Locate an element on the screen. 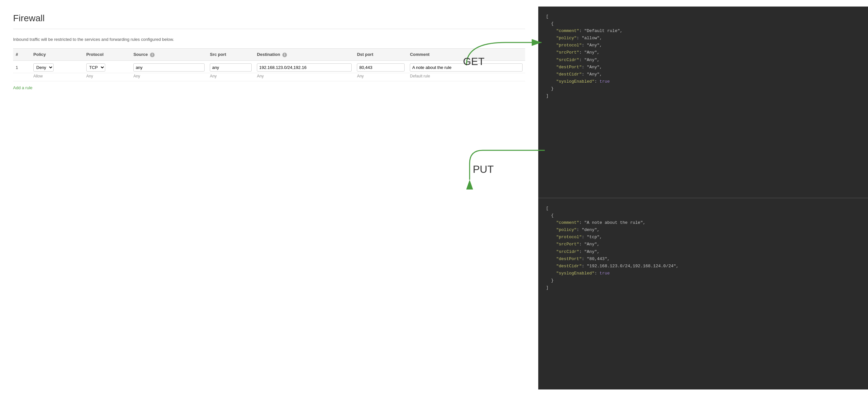  destination-label: Destination is located at coordinates (268, 55).